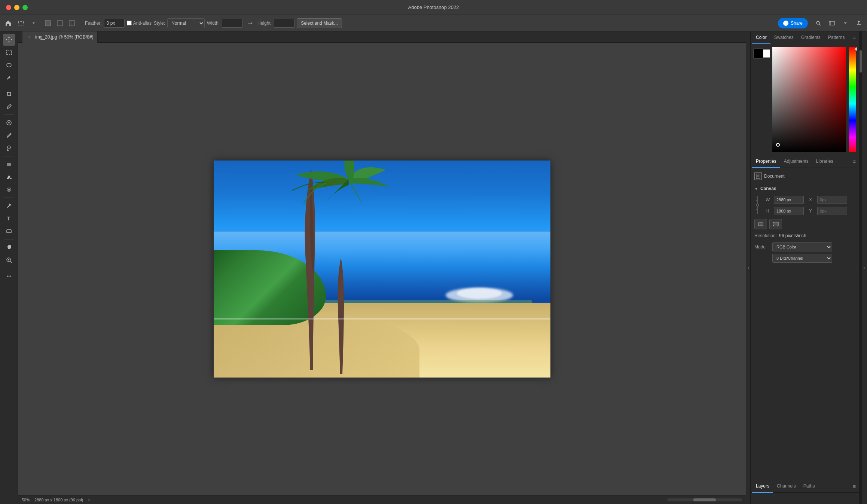 The height and width of the screenshot is (504, 867). What do you see at coordinates (129, 23) in the screenshot?
I see `antialias-checkbox` at bounding box center [129, 23].